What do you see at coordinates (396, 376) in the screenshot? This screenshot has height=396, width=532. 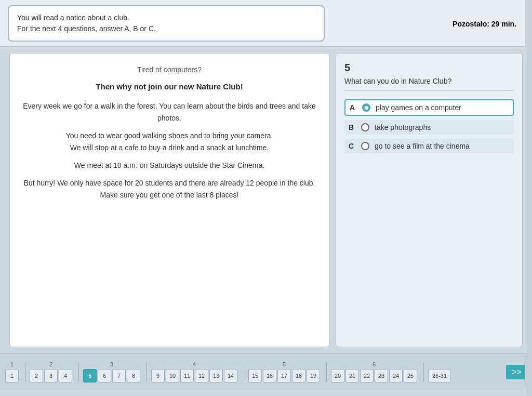 I see `nav-btn-24: 24` at bounding box center [396, 376].